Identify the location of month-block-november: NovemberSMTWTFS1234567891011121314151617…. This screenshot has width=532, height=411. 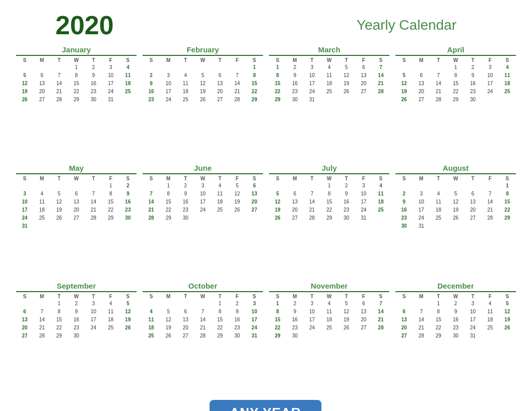
(329, 339).